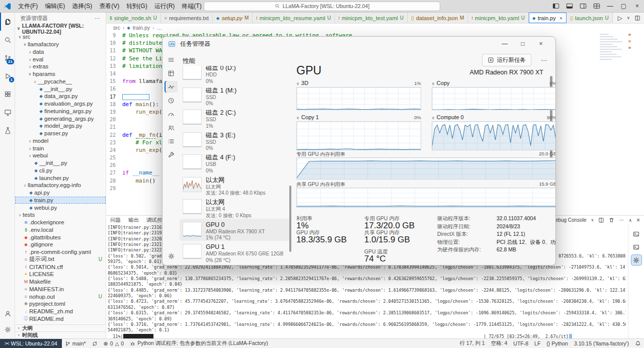 Image resolution: width=644 pixels, height=348 pixels. What do you see at coordinates (235, 141) in the screenshot?
I see `tm-list-item-磁盘 3 (E:): 磁盘 3 (E:)SSD0%` at bounding box center [235, 141].